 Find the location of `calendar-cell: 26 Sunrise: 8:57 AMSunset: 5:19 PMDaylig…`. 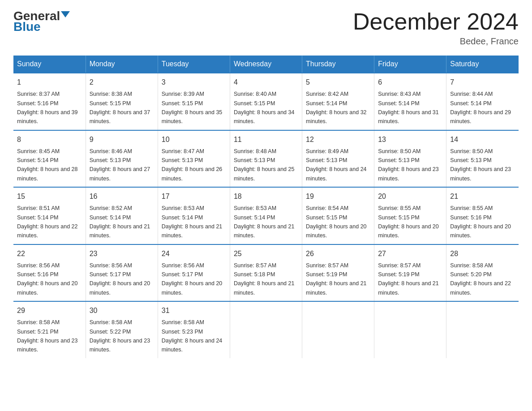

calendar-cell: 26 Sunrise: 8:57 AMSunset: 5:19 PMDaylig… is located at coordinates (339, 273).